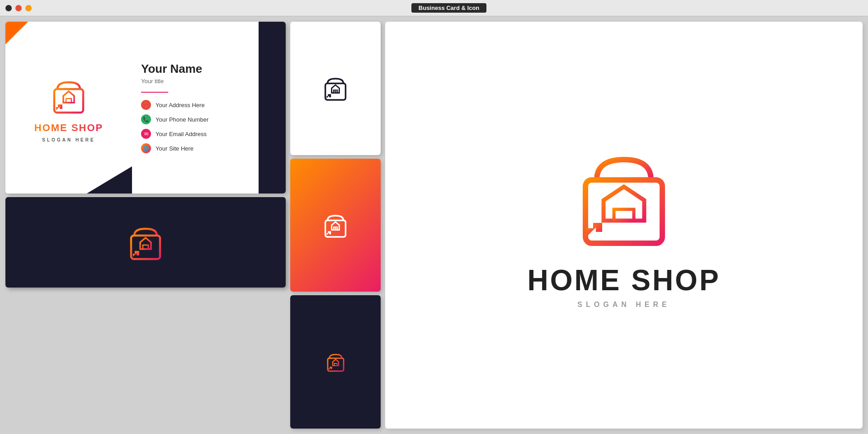 The width and height of the screenshot is (868, 434). I want to click on phone-icon: 📞, so click(146, 119).